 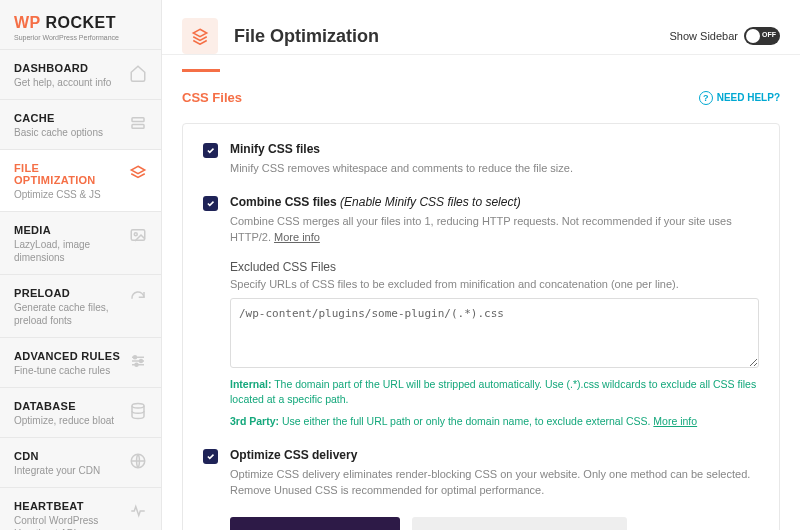 I want to click on checkbox-combine-css, so click(x=210, y=204).